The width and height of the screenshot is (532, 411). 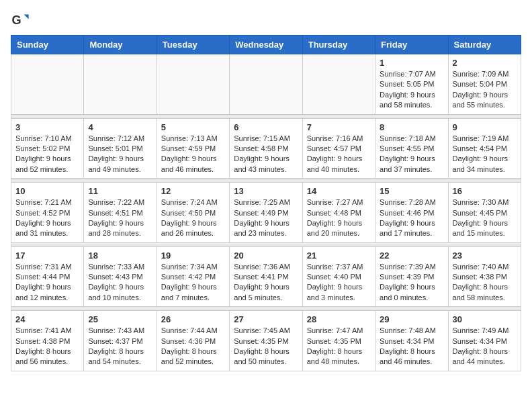 What do you see at coordinates (339, 218) in the screenshot?
I see `day-info: Sunrise: 7:27 AM Sunset: 4:48 PM Dayligh…` at bounding box center [339, 218].